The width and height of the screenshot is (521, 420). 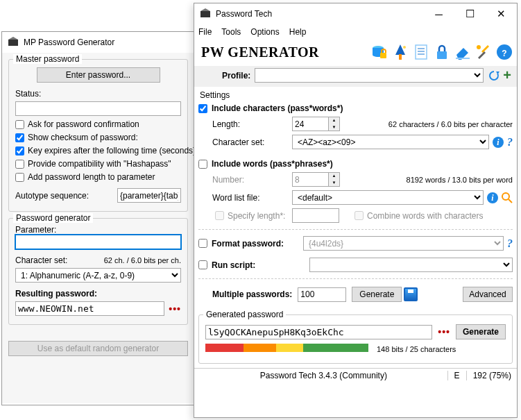 What do you see at coordinates (83, 124) in the screenshot?
I see `ask-confirm-label: Ask for password confirmation` at bounding box center [83, 124].